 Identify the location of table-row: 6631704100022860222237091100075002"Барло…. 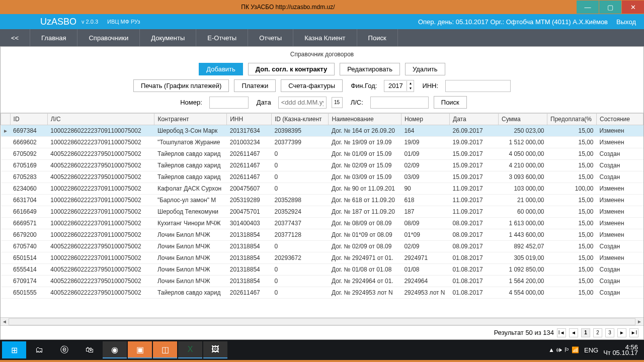
(322, 200).